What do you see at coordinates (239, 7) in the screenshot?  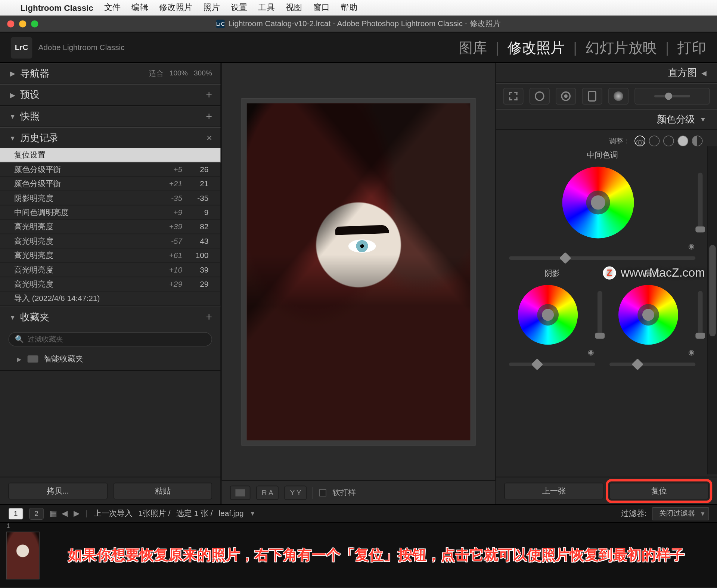 I see `menu-settings: 设置` at bounding box center [239, 7].